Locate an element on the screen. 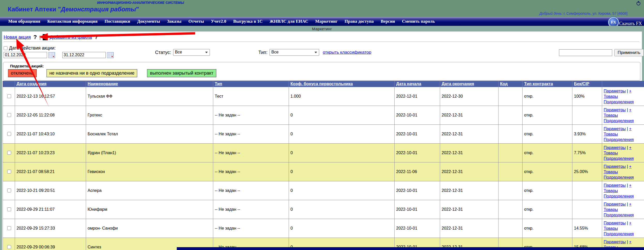 Image resolution: width=644 pixels, height=250 pixels. cell-contract: откр. is located at coordinates (547, 115).